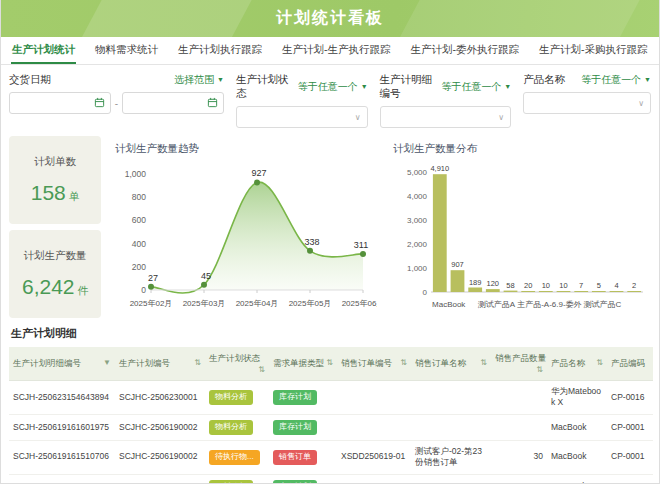 The image size is (660, 484). What do you see at coordinates (360, 304) in the screenshot?
I see `svg-text: 2025年06月` at bounding box center [360, 304].